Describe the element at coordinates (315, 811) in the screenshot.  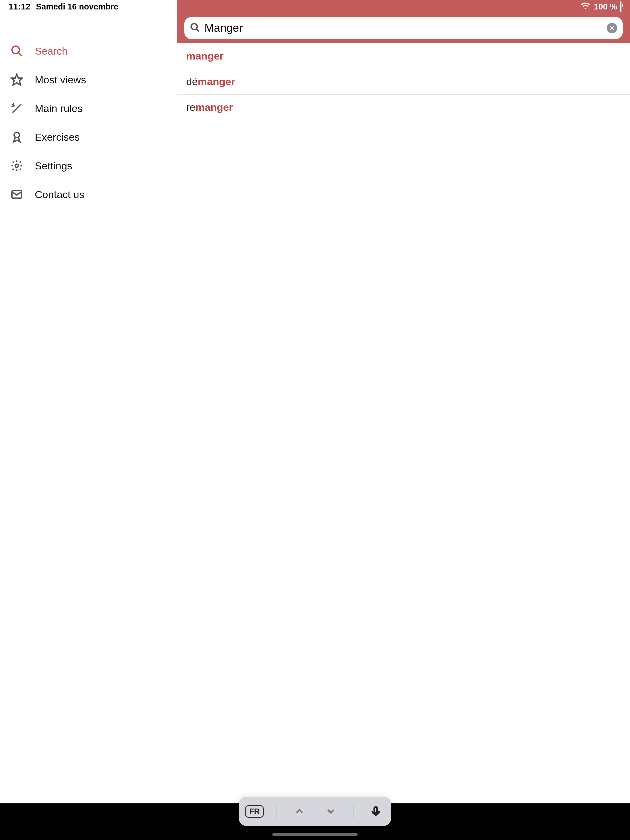
I see `keyboard-accessory: FR` at that location.